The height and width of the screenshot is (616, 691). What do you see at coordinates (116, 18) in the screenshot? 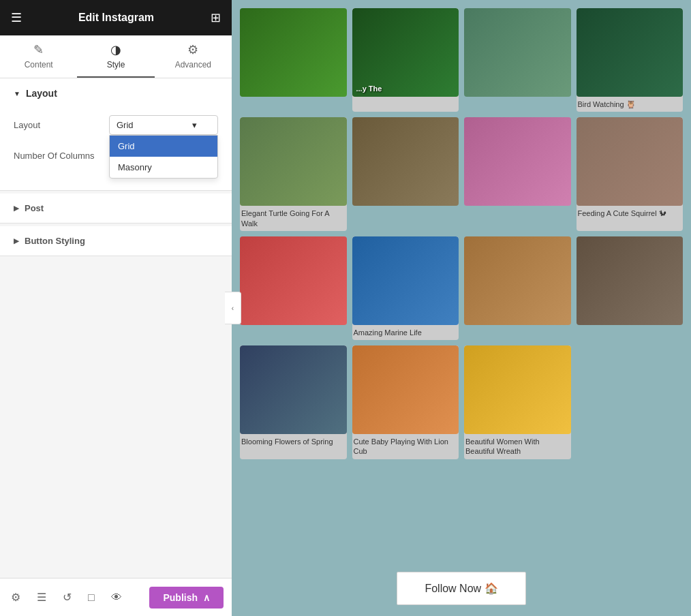
I see `sidebar-title: Edit Instagram` at bounding box center [116, 18].